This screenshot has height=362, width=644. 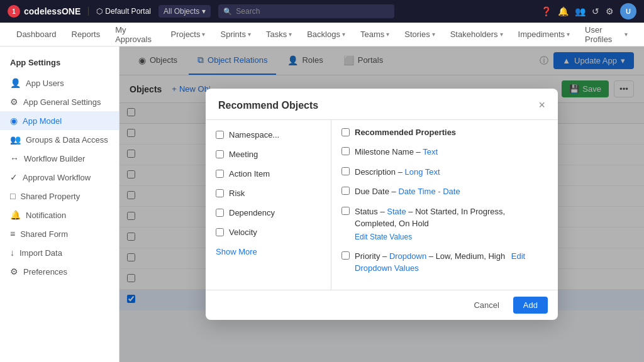 What do you see at coordinates (452, 237) in the screenshot?
I see `edit-state-values-link: Edit State Values` at bounding box center [452, 237].